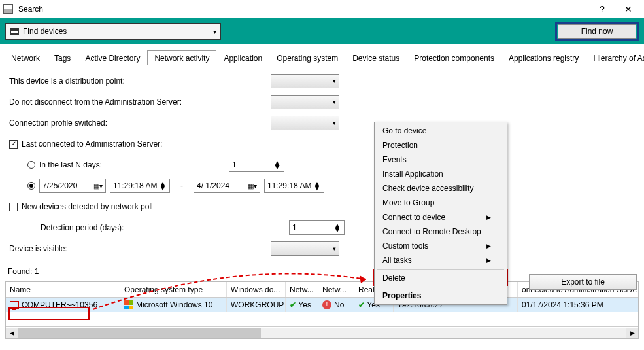 The image size is (644, 350). I want to click on tab-tags: Tags, so click(63, 58).